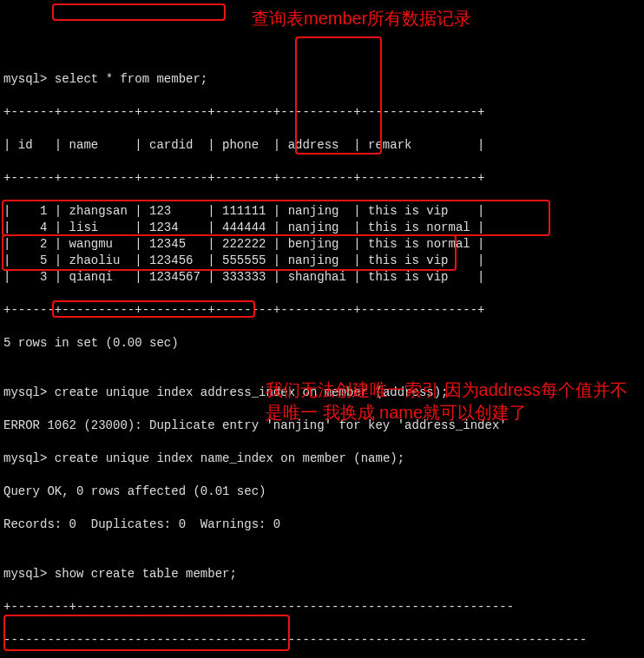 This screenshot has height=658, width=644. What do you see at coordinates (322, 245) in the screenshot?
I see `table-body: | 1 | zhangsan | 123 | 111111 | nanjing …` at bounding box center [322, 245].